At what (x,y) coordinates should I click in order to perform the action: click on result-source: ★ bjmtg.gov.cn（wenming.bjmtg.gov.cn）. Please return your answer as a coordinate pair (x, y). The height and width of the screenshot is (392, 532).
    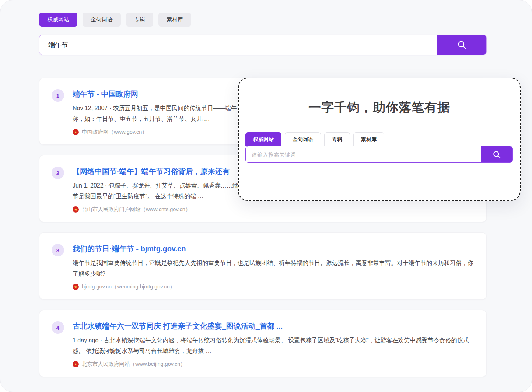
    Looking at the image, I should click on (273, 287).